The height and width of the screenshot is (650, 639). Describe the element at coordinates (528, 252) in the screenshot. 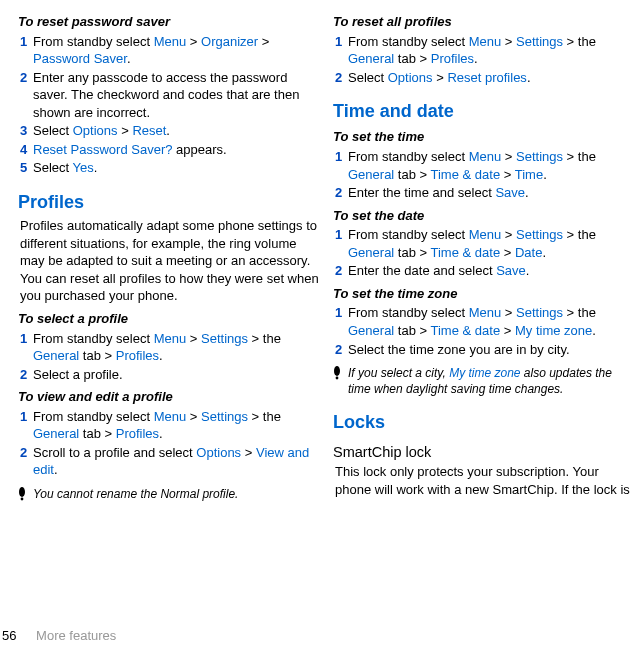

I see `menu-path: Date` at that location.